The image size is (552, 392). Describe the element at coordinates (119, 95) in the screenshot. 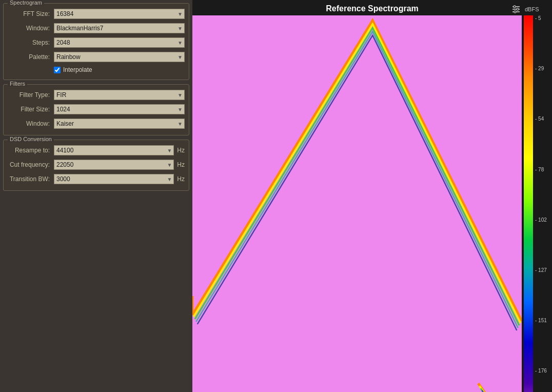

I see `filter-type-select-wrapper: FIR IIR None ▼` at that location.